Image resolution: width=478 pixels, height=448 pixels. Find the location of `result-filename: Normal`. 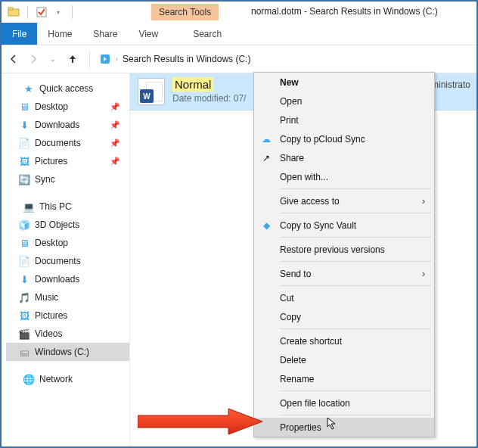

result-filename: Normal is located at coordinates (193, 85).